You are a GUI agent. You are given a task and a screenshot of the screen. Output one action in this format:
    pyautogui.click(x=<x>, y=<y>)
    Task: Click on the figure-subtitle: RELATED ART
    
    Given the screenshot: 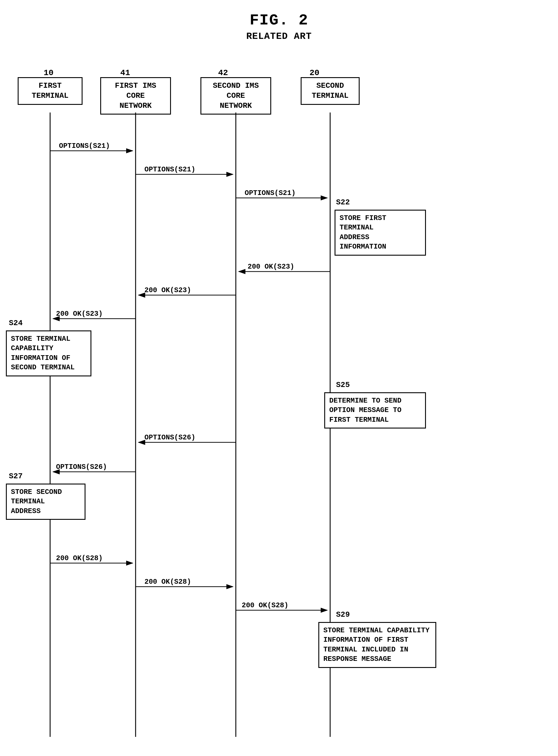 What is the action you would take?
    pyautogui.click(x=279, y=36)
    